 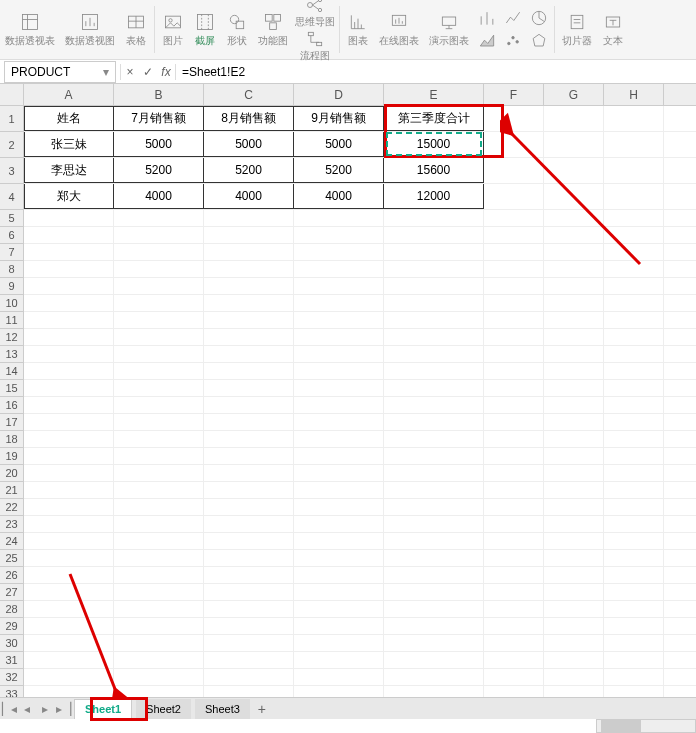 What do you see at coordinates (159, 196) in the screenshot?
I see `cell-B4: 4000` at bounding box center [159, 196].